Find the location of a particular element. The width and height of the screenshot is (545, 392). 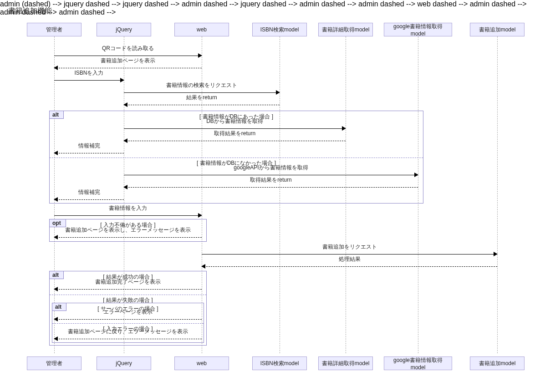

actor-detail-top: 書籍詳細取得model is located at coordinates (346, 30).